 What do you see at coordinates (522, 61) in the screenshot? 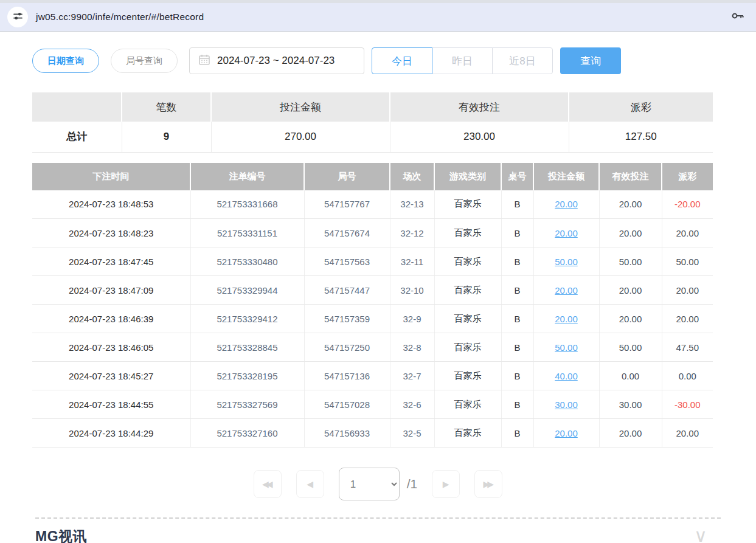
I see `last8days-label: 近8日` at bounding box center [522, 61].